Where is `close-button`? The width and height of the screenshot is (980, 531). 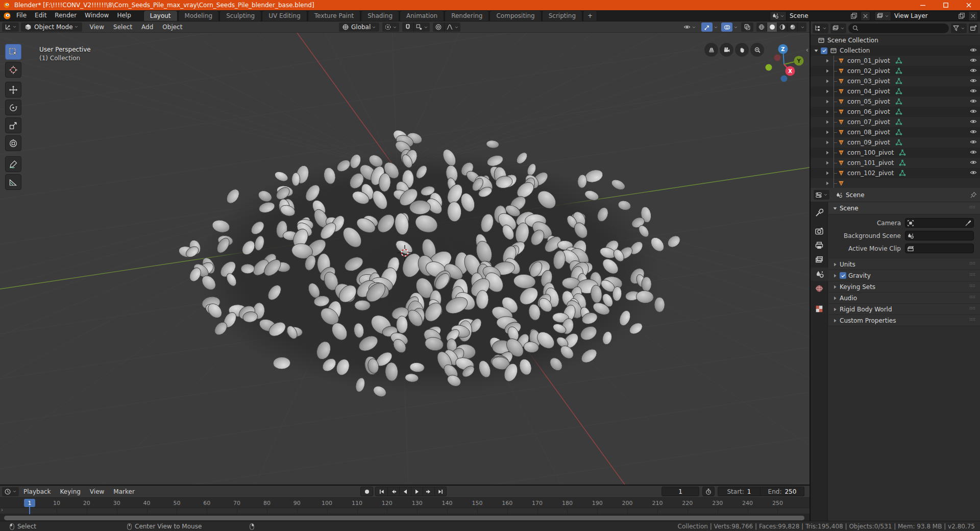 close-button is located at coordinates (969, 5).